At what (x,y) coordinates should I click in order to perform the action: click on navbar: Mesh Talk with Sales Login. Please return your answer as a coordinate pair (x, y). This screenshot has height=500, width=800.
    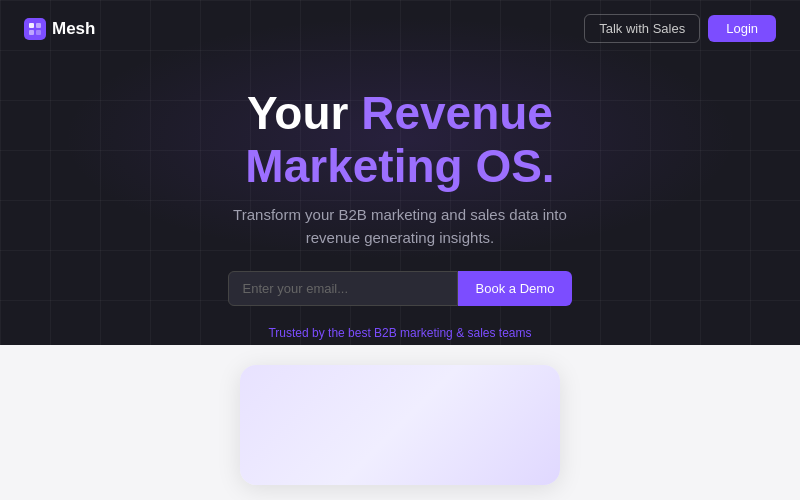
    Looking at the image, I should click on (400, 28).